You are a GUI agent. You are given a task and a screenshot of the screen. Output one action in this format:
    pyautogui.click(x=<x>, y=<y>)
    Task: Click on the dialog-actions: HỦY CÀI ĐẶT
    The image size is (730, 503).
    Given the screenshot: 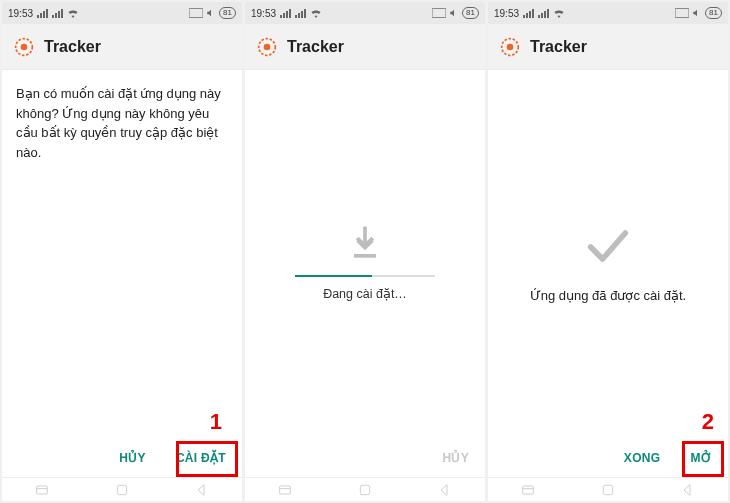 What is the action you would take?
    pyautogui.click(x=172, y=458)
    